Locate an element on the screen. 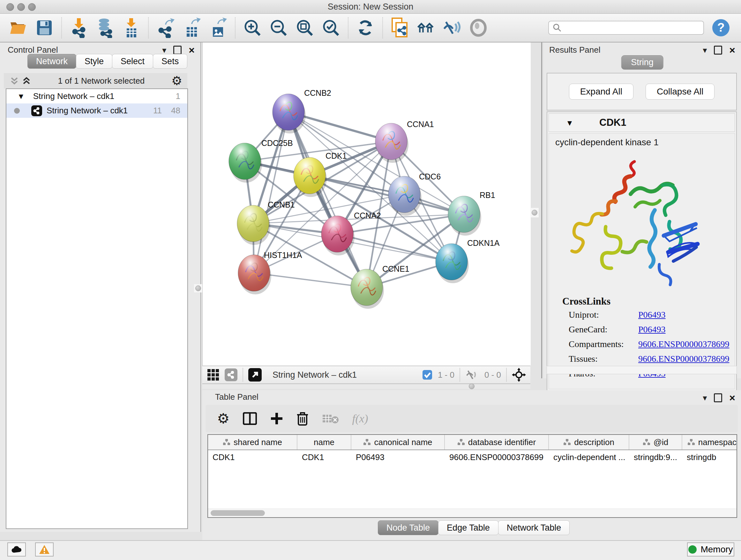 The width and height of the screenshot is (741, 560). help-icon: ? is located at coordinates (721, 27).